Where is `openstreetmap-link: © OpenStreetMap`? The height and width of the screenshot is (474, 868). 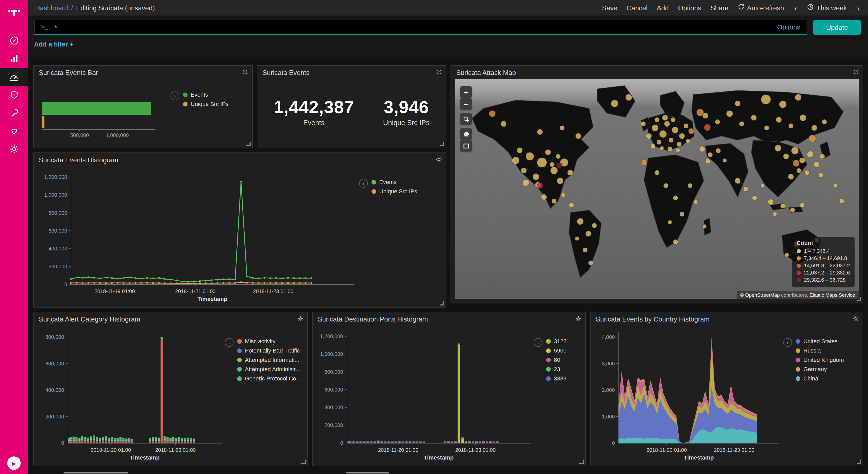 openstreetmap-link: © OpenStreetMap is located at coordinates (760, 295).